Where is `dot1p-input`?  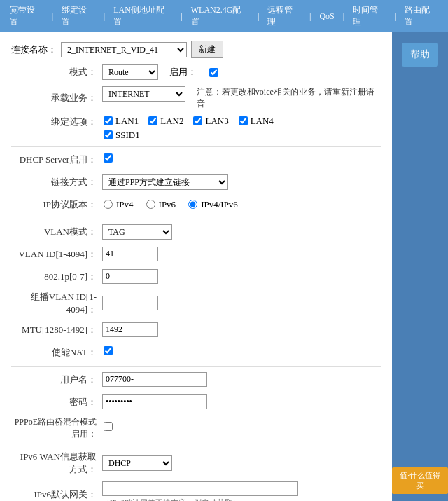
dot1p-input is located at coordinates (130, 276).